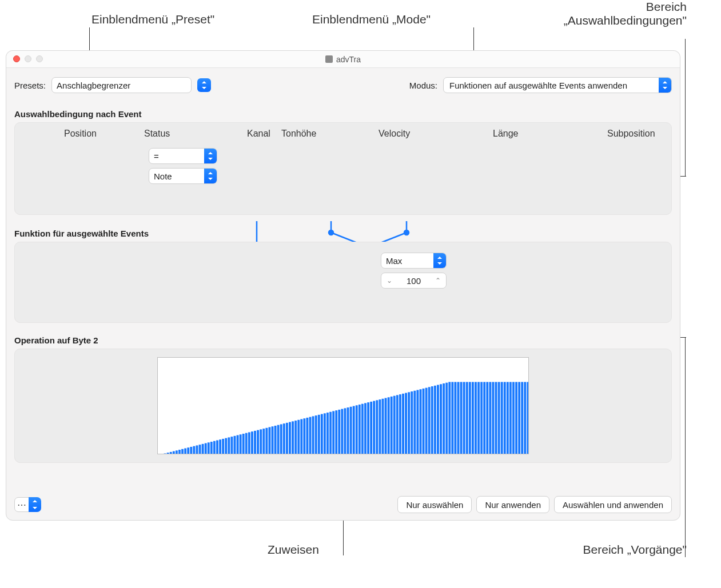 The image size is (721, 588). Describe the element at coordinates (39, 59) in the screenshot. I see `maximize-icon` at that location.